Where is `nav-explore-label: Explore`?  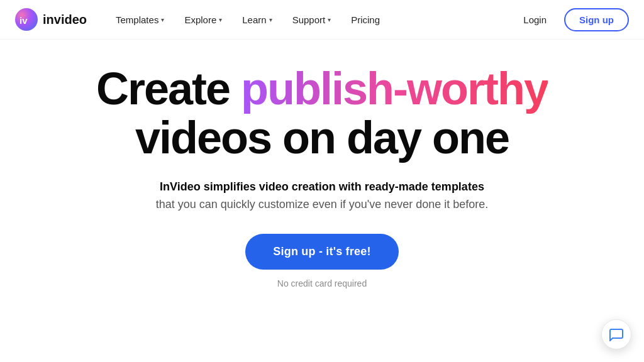 nav-explore-label: Explore is located at coordinates (200, 20).